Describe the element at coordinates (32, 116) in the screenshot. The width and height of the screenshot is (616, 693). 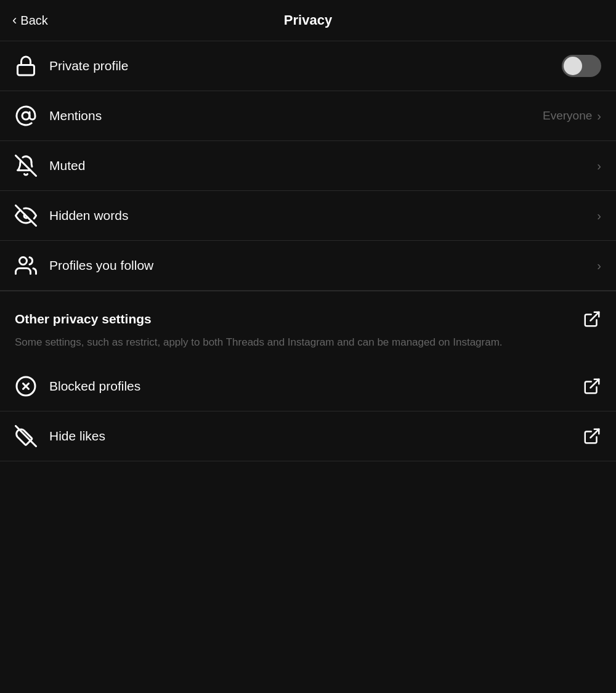
I see `at-icon` at that location.